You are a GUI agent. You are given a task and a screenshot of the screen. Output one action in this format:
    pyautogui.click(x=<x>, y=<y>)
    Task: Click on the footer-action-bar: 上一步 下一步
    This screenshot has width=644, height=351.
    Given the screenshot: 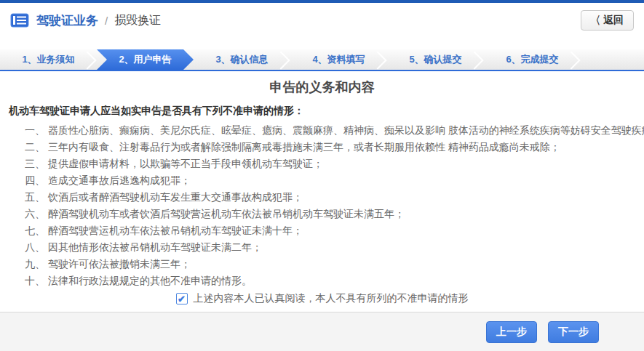 What is the action you would take?
    pyautogui.click(x=322, y=331)
    